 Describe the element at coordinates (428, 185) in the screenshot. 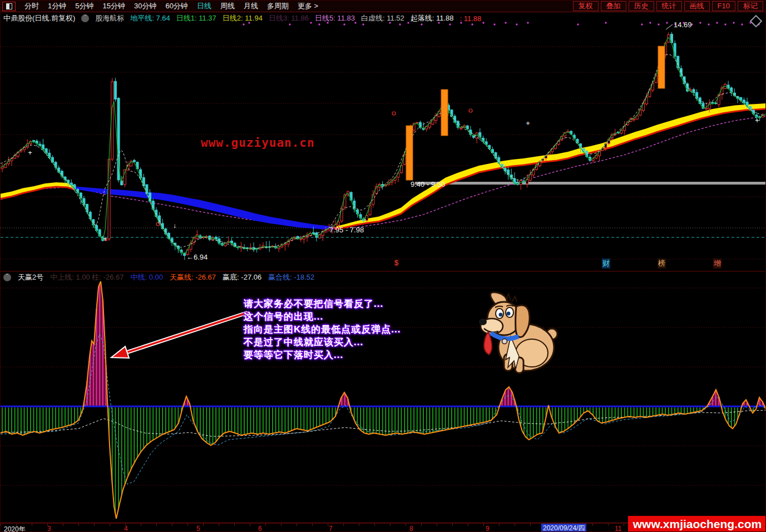

I see `price-label: 9.40 - 9.50` at that location.